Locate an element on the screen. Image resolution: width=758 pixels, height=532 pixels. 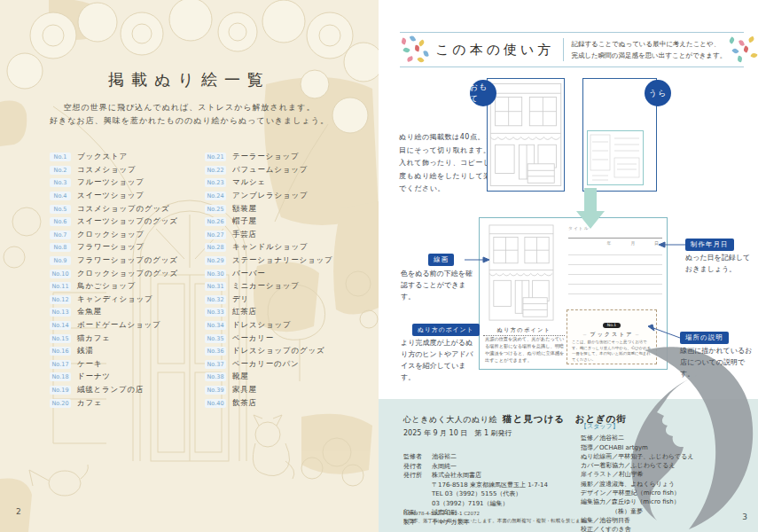
publisher-row-label: 監修者 is located at coordinates (418, 458).